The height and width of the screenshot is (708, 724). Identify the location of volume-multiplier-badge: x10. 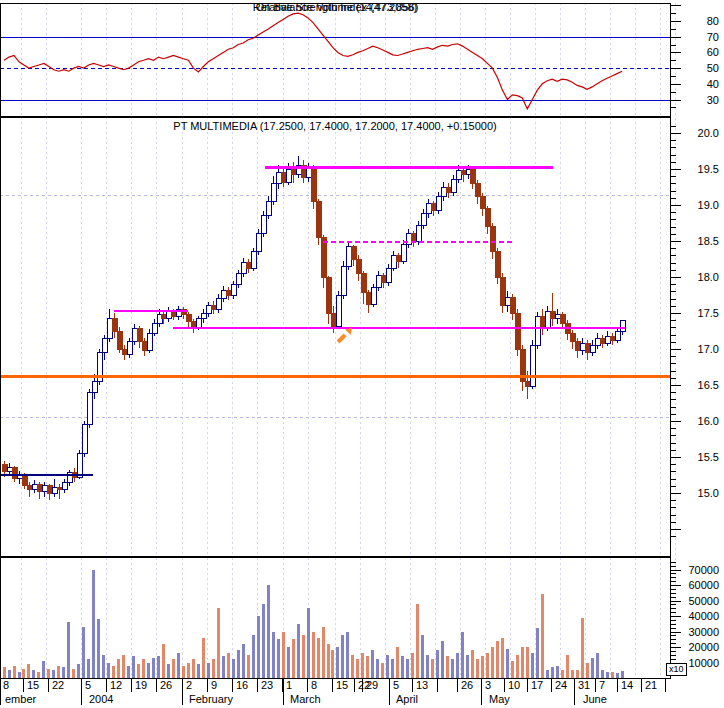
(676, 670).